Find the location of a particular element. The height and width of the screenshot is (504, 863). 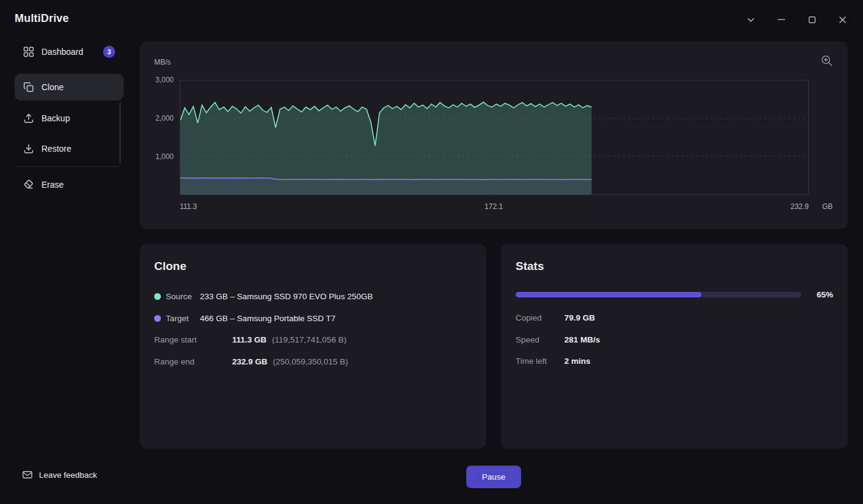

sidebar-item-label: Restore is located at coordinates (56, 149).